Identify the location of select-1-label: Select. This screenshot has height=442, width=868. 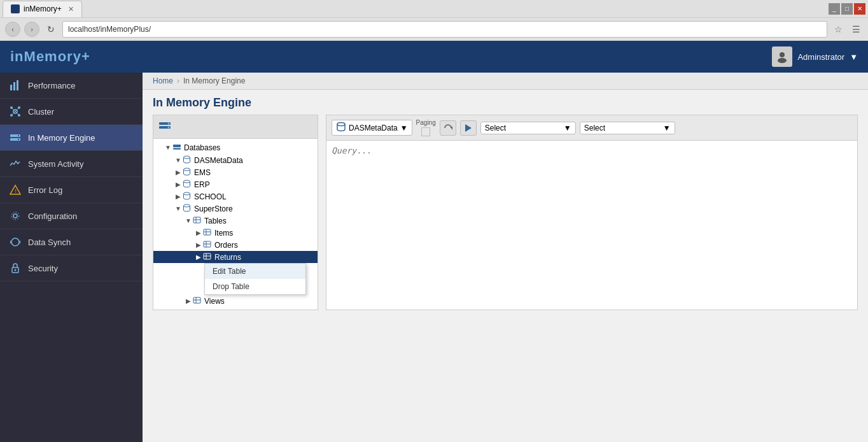
(495, 128).